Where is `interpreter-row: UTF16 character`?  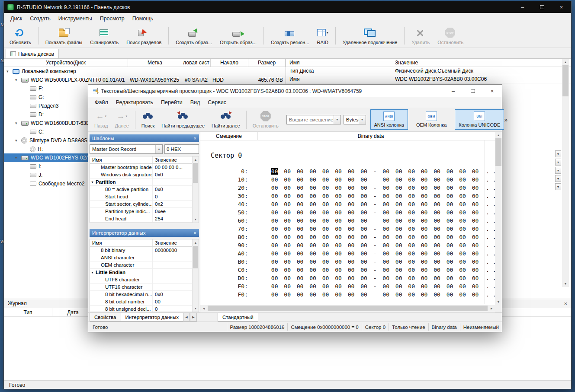
interpreter-row: UTF16 character is located at coordinates (145, 287).